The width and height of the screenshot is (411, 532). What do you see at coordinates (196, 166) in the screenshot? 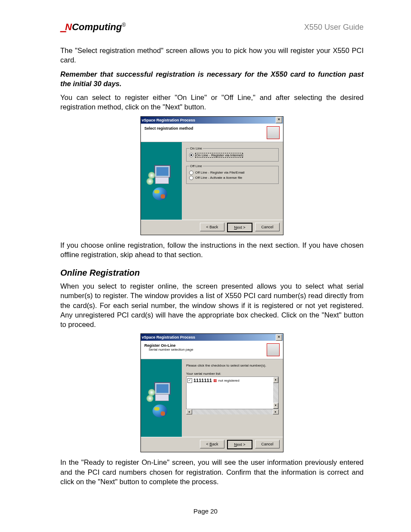
I see `legend: Off Line` at bounding box center [196, 166].